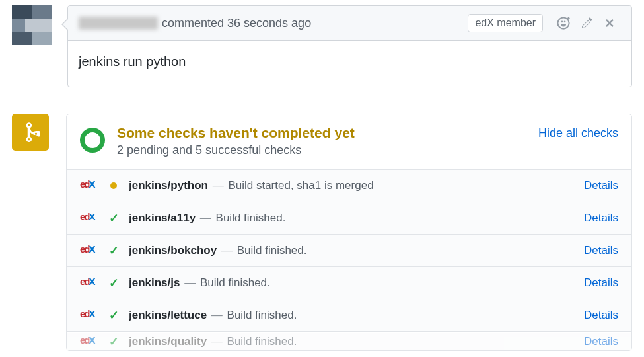 The image size is (644, 357). What do you see at coordinates (349, 186) in the screenshot?
I see `check-row: edXjenkins/python — Build started, sha1 …` at bounding box center [349, 186].